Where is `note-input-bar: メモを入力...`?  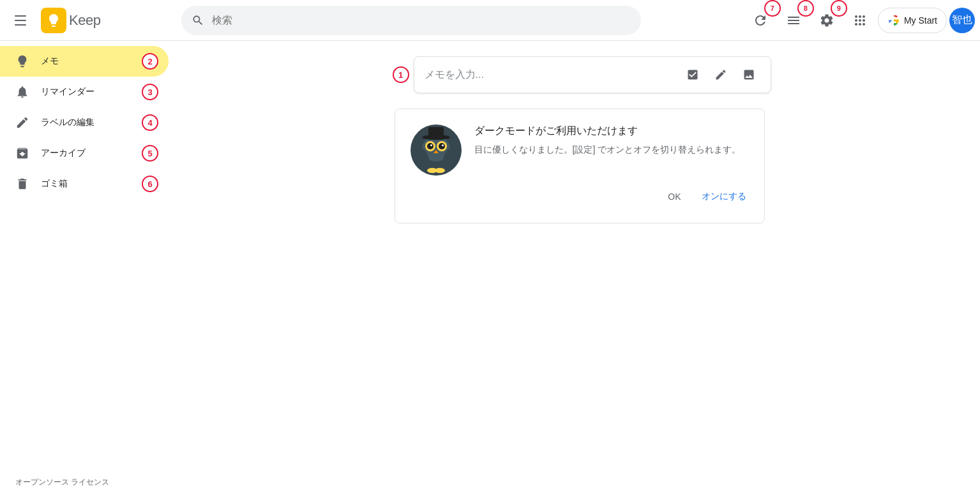
note-input-bar: メモを入力... is located at coordinates (592, 75).